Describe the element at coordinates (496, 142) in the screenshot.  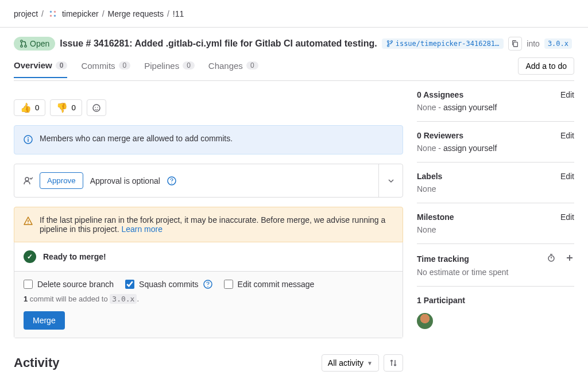
I see `reviewers-block: 0 Reviewers Edit None - assign yourself` at that location.